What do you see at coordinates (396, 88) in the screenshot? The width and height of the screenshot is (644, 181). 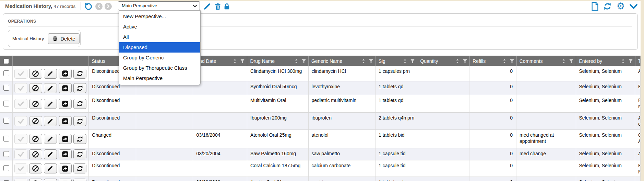 I see `cell-sig: 1 tablets qd` at bounding box center [396, 88].